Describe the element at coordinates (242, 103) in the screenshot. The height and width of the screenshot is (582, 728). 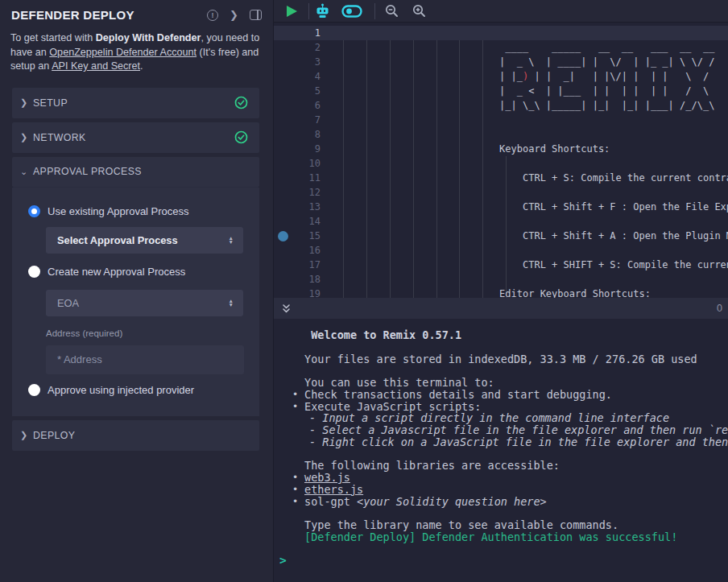
I see `check-circle-icon` at that location.